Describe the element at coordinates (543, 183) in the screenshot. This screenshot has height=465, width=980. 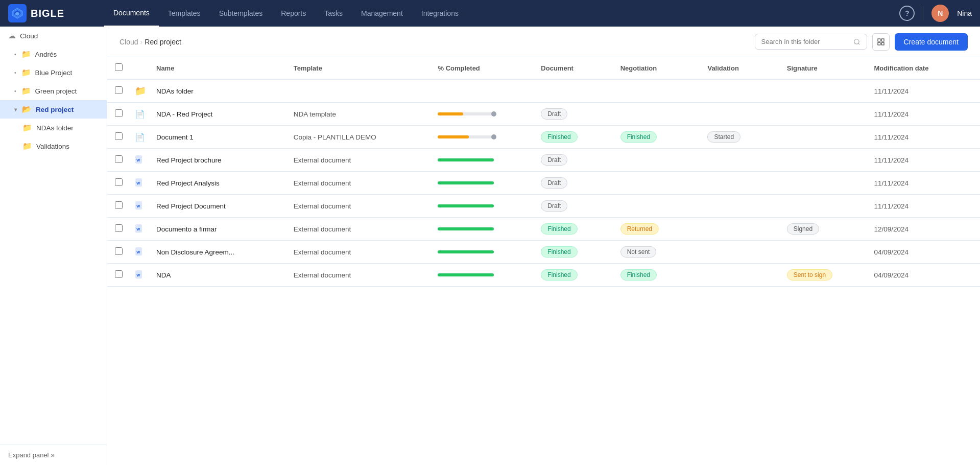
I see `table-row: W Red Project AnalysisExternal document …` at that location.